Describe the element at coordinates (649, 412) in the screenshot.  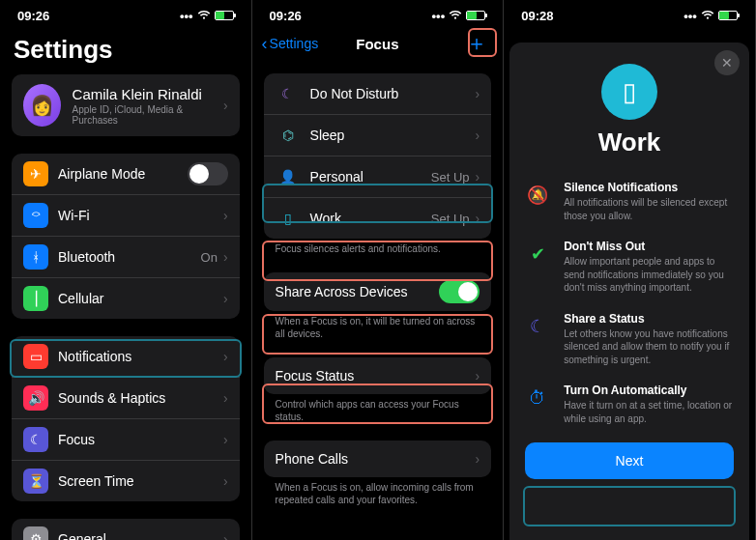
I see `feature-desc: Have it turn on at a set time, location …` at that location.